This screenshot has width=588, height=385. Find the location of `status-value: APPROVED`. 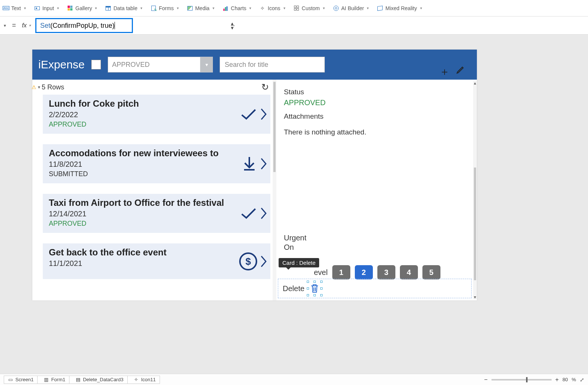

status-value: APPROVED is located at coordinates (377, 103).